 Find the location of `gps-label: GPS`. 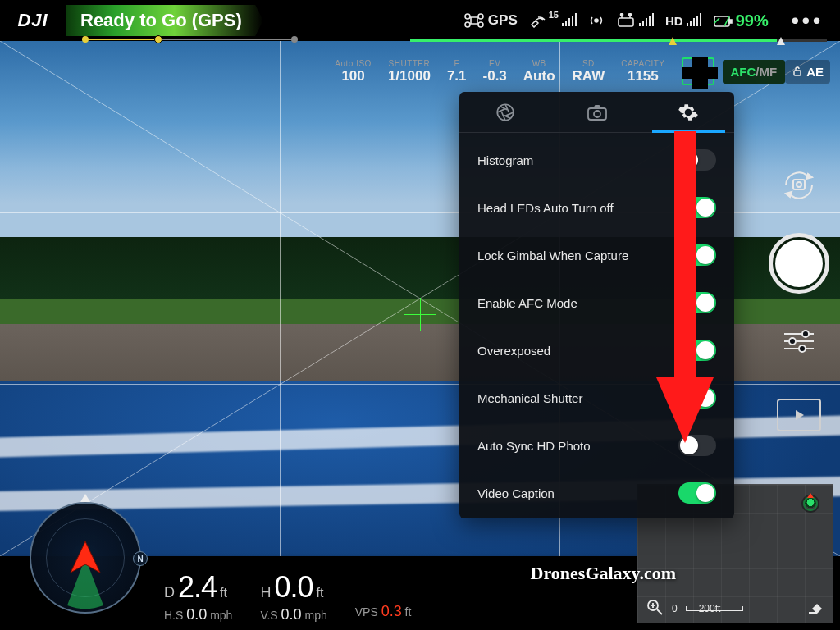

gps-label: GPS is located at coordinates (503, 21).